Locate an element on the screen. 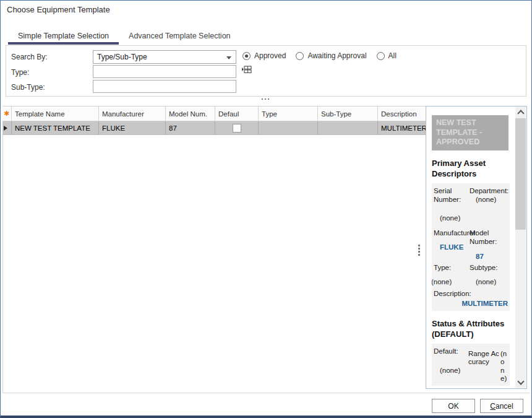 The width and height of the screenshot is (532, 418). dialog-title: Choose Equipment Template is located at coordinates (58, 10).